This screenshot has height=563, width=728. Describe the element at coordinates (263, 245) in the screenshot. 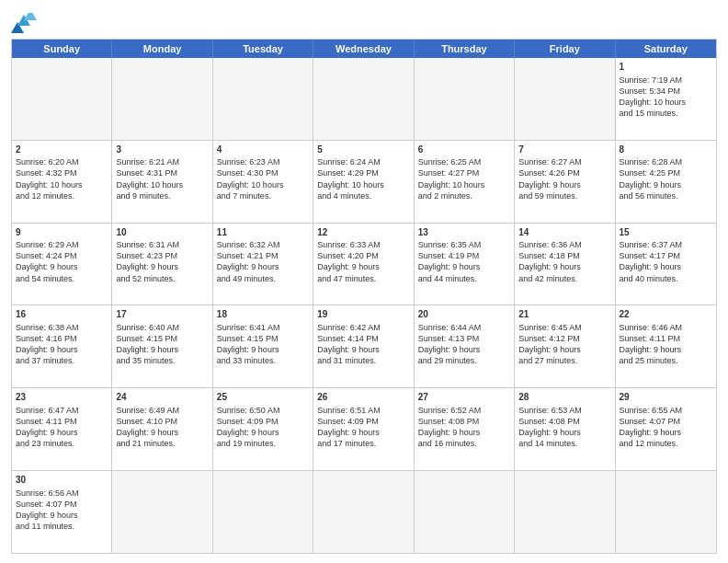

I see `day-info: Sunrise: 6:32 AM` at that location.